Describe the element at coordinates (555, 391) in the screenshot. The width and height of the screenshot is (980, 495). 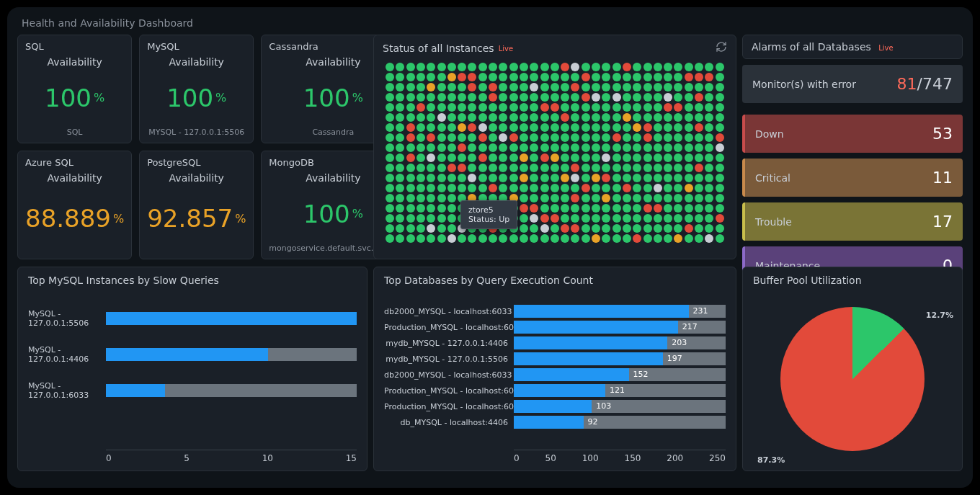
I see `bar-row: Production_MYSQL - localhost:6033 121` at that location.